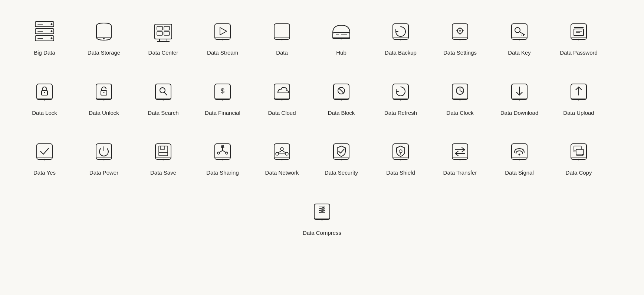  What do you see at coordinates (460, 38) in the screenshot?
I see `data-settings-item: Data Settings` at bounding box center [460, 38].